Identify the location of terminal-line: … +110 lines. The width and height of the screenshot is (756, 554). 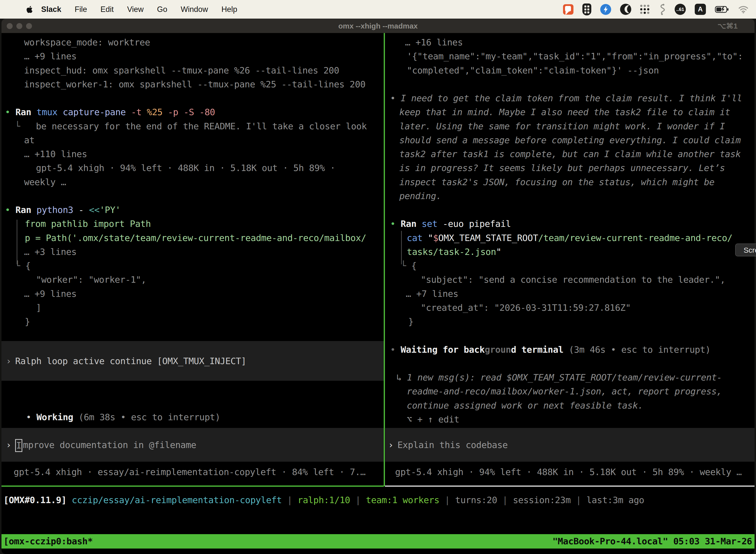
(56, 154).